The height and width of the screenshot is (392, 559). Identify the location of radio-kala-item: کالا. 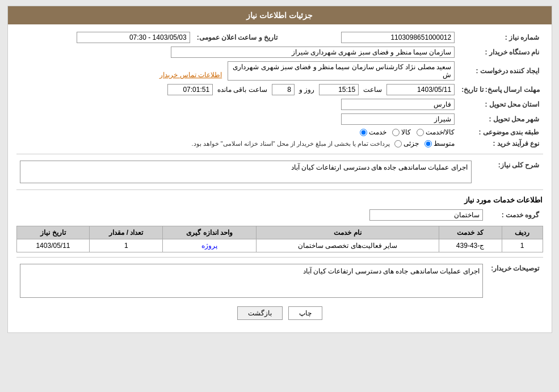
(402, 132).